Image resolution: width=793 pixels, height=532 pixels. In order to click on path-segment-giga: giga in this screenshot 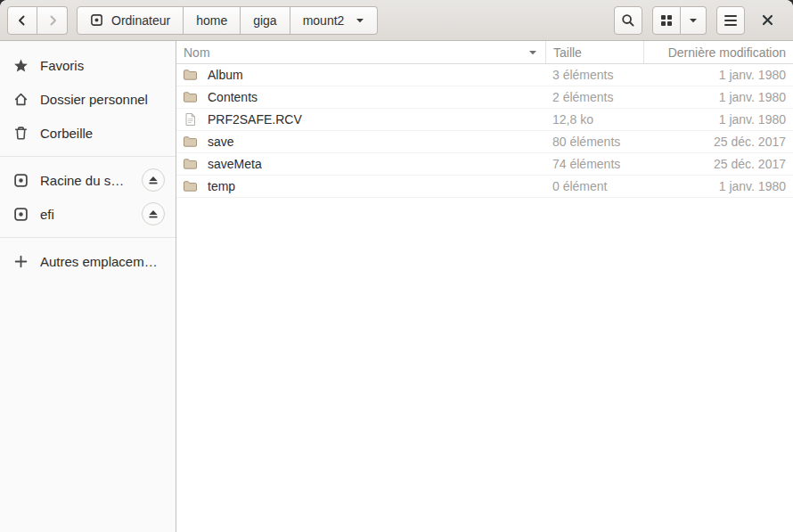, I will do `click(266, 20)`.